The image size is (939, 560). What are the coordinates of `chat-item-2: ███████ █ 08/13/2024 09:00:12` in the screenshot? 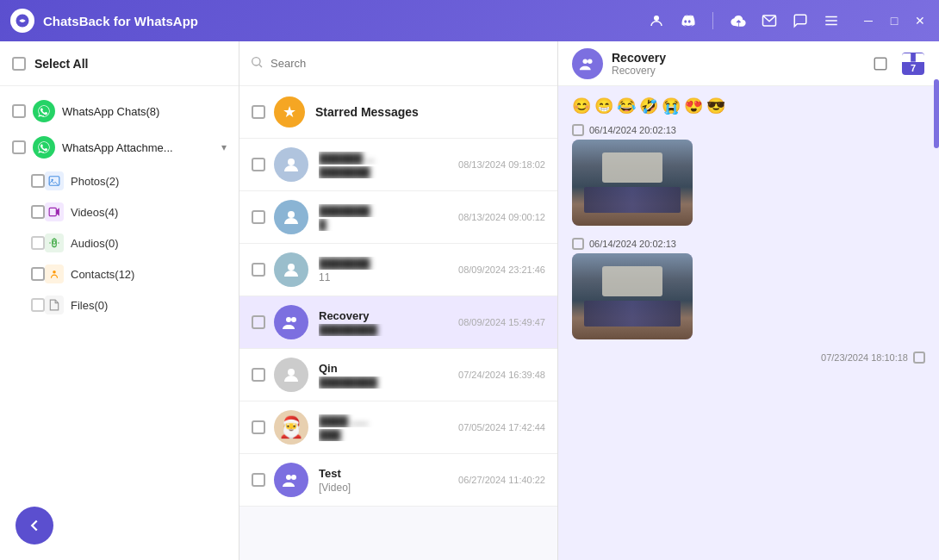 It's located at (398, 217).